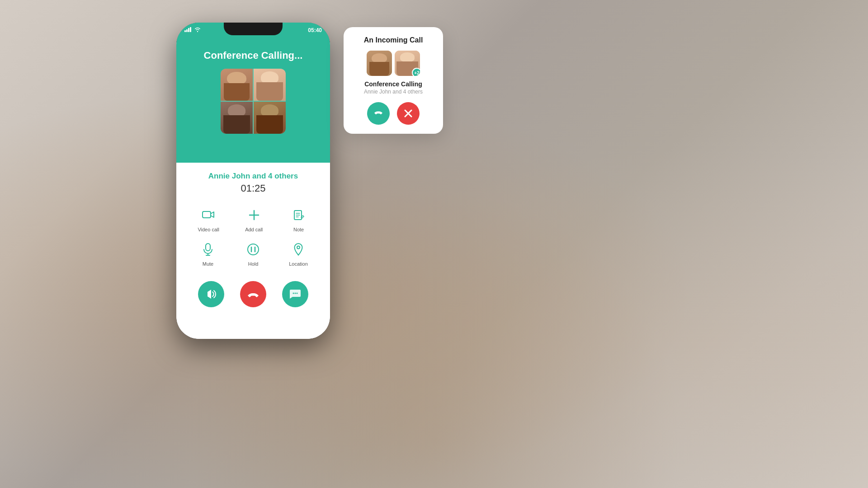  What do you see at coordinates (253, 29) in the screenshot?
I see `phone-notch` at bounding box center [253, 29].